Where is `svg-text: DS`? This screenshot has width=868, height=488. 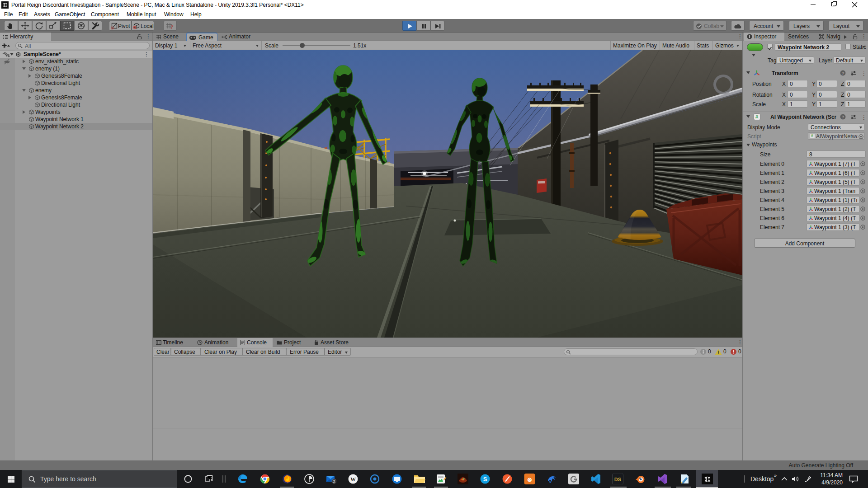 svg-text: DS is located at coordinates (618, 479).